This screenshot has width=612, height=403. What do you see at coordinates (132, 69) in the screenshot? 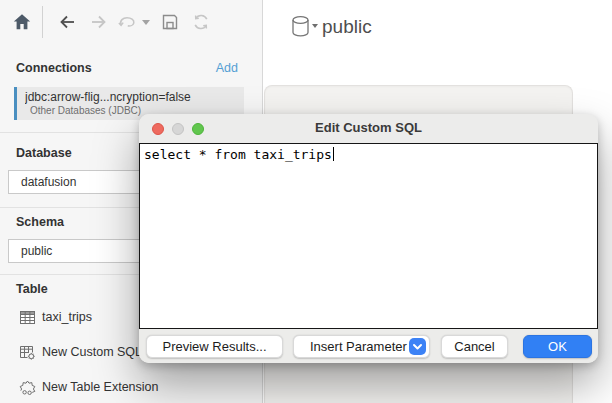
I see `connections-header: Connections Add` at bounding box center [132, 69].